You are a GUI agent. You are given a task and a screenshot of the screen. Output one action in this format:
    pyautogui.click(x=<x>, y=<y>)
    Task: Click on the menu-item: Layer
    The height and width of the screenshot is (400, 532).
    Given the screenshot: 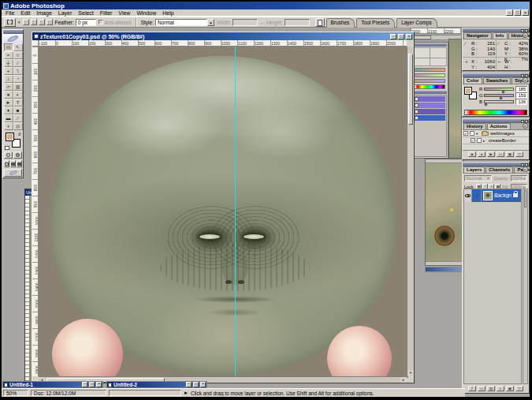 What is the action you would take?
    pyautogui.click(x=65, y=13)
    